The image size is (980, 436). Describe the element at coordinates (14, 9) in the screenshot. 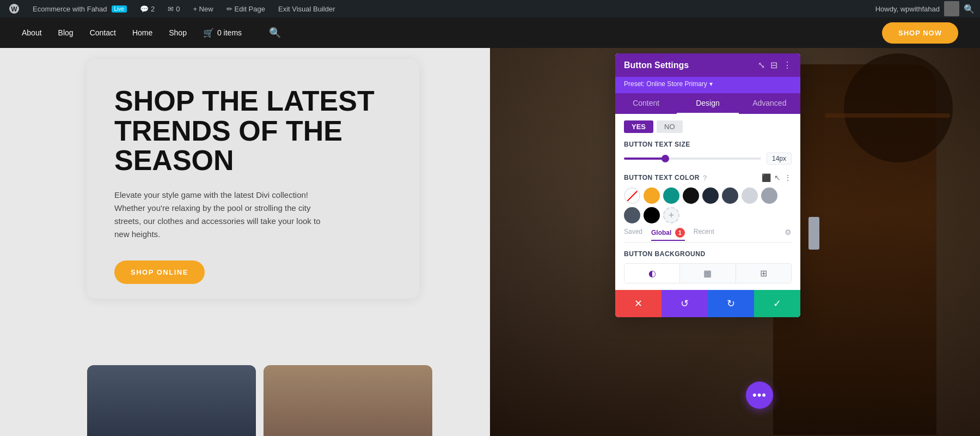

I see `wp-logo: W` at that location.